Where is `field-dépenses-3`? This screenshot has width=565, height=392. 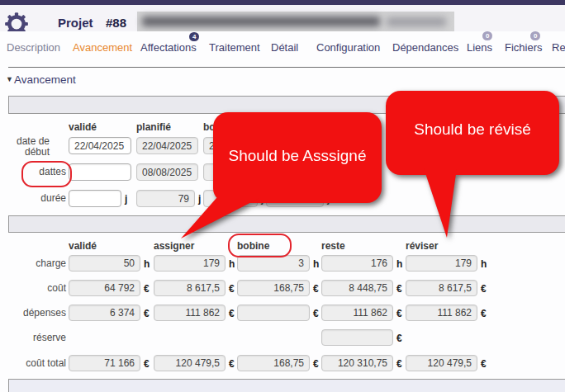
field-dépenses-3 is located at coordinates (357, 313).